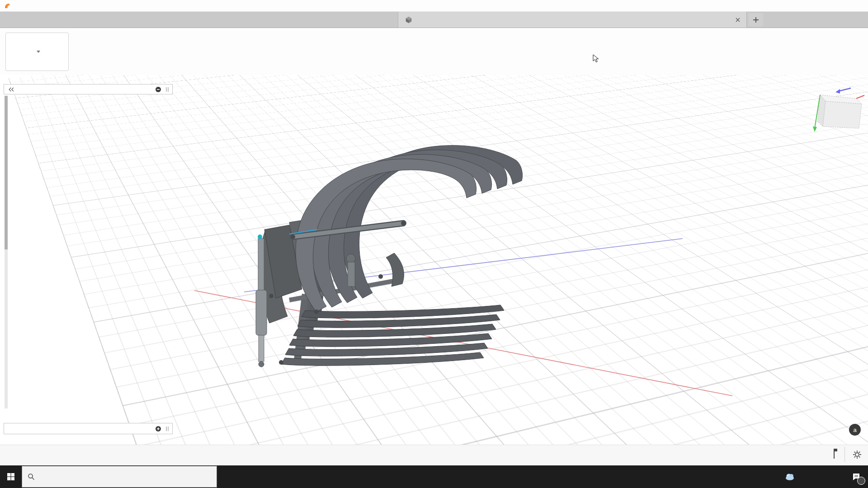 The image size is (868, 488). What do you see at coordinates (122, 477) in the screenshot?
I see `search-input` at bounding box center [122, 477].